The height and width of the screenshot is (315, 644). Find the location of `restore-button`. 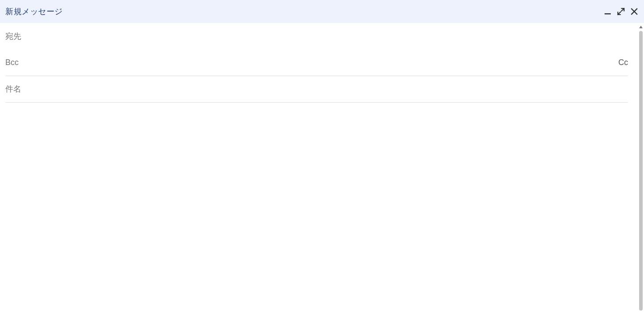

restore-button is located at coordinates (621, 12).